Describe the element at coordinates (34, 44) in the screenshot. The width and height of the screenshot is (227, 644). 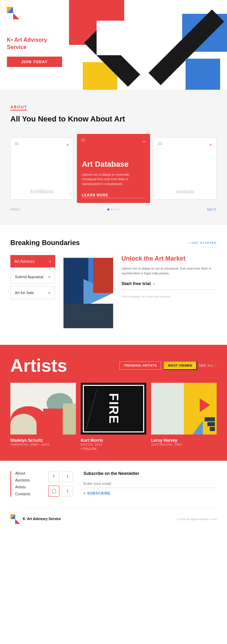
I see `hero-title: K• Art Advisory Service` at that location.